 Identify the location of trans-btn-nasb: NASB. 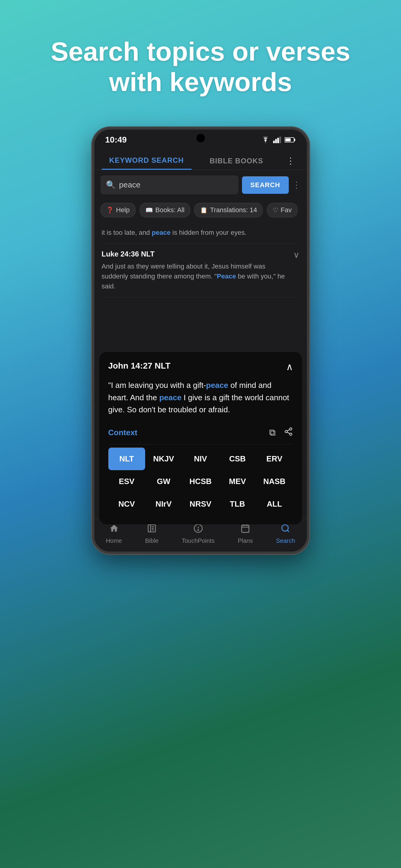
(275, 481).